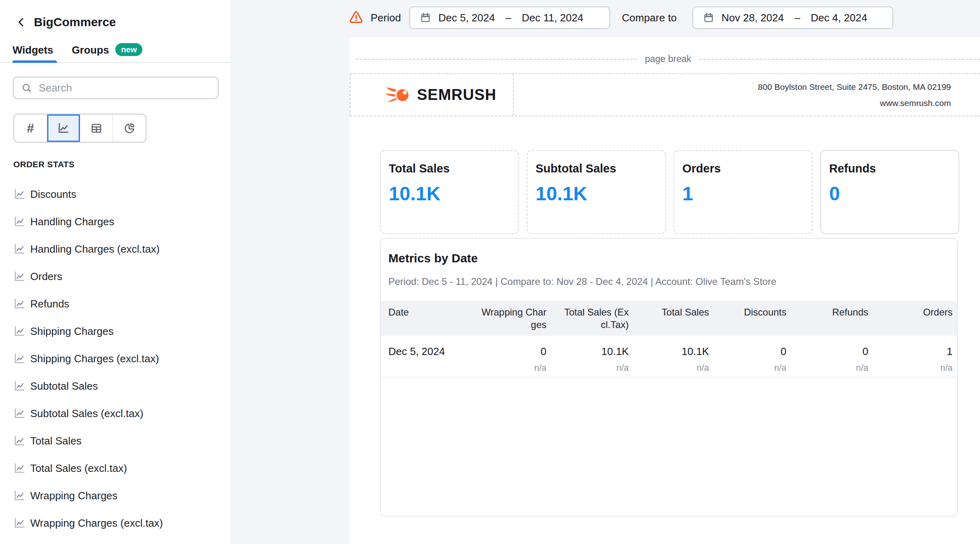  Describe the element at coordinates (44, 164) in the screenshot. I see `section-label-order-stats: ORDER STATS` at that location.